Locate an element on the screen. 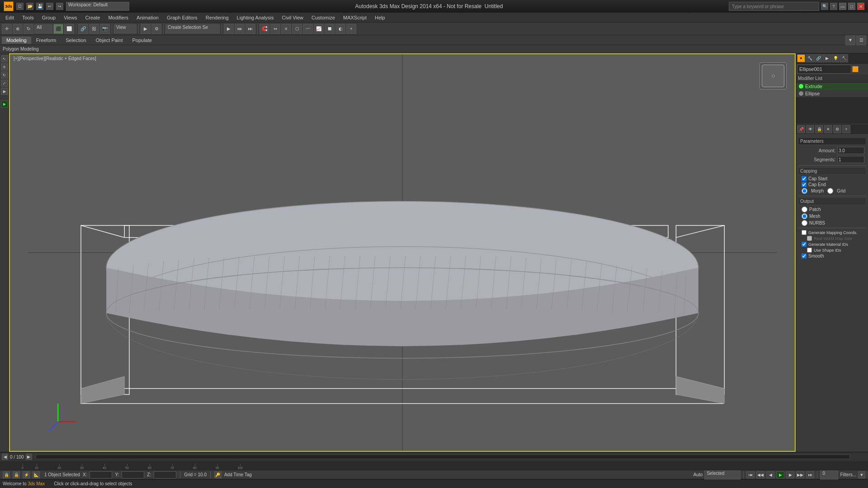  next-btn: ⏭ is located at coordinates (250, 29).